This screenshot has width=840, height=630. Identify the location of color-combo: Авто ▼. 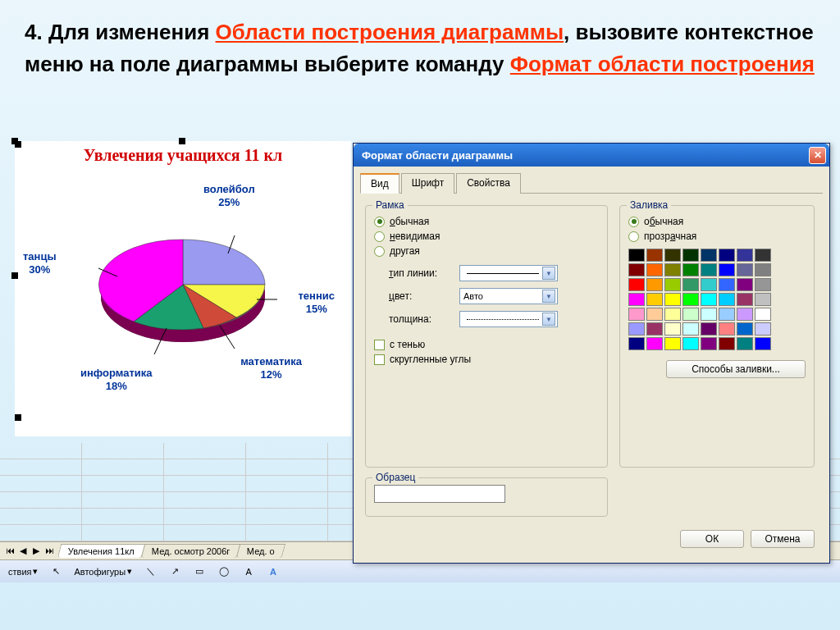
(509, 296).